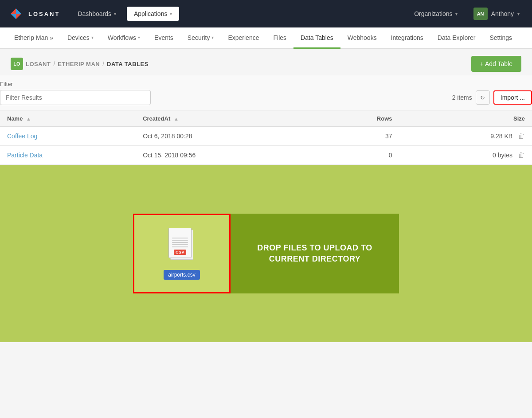 This screenshot has height=418, width=532. What do you see at coordinates (481, 14) in the screenshot?
I see `user-initials: AN` at bounding box center [481, 14].